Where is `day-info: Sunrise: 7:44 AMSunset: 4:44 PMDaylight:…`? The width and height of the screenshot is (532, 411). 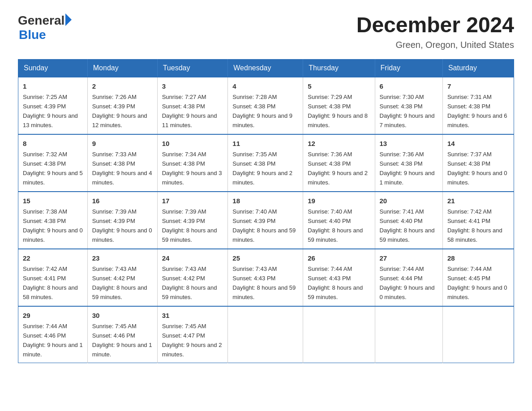 day-info: Sunrise: 7:44 AMSunset: 4:44 PMDaylight:… is located at coordinates (408, 283).